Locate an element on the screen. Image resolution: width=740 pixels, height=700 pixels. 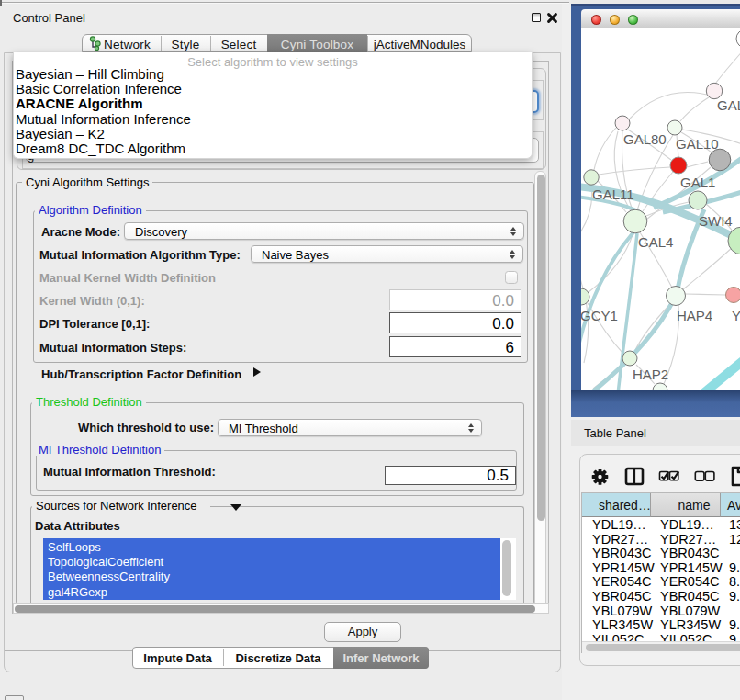
svg-text: GAL4 is located at coordinates (656, 243).